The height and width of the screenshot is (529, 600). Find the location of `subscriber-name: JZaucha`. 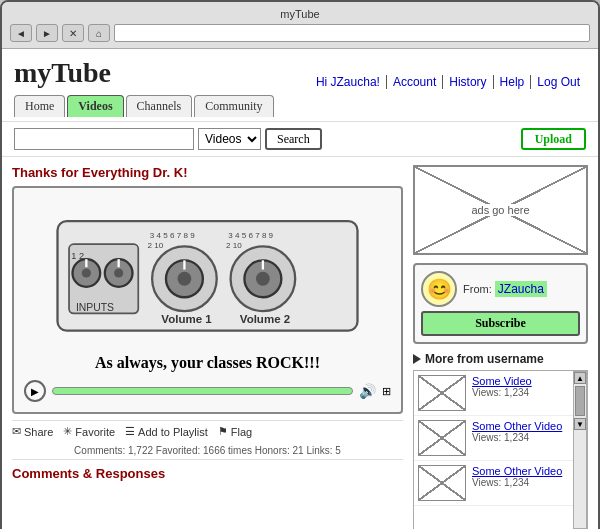

subscriber-name: JZaucha is located at coordinates (521, 289).